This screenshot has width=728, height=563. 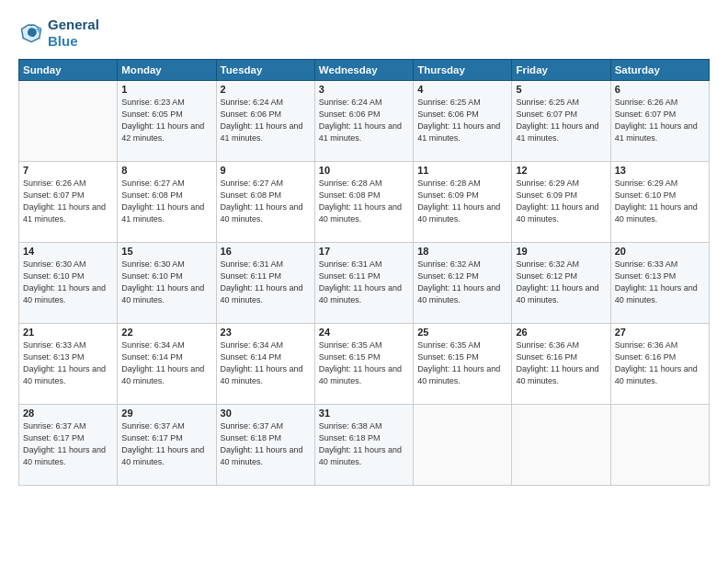 I want to click on weekday-header-saturday: Saturday, so click(x=660, y=70).